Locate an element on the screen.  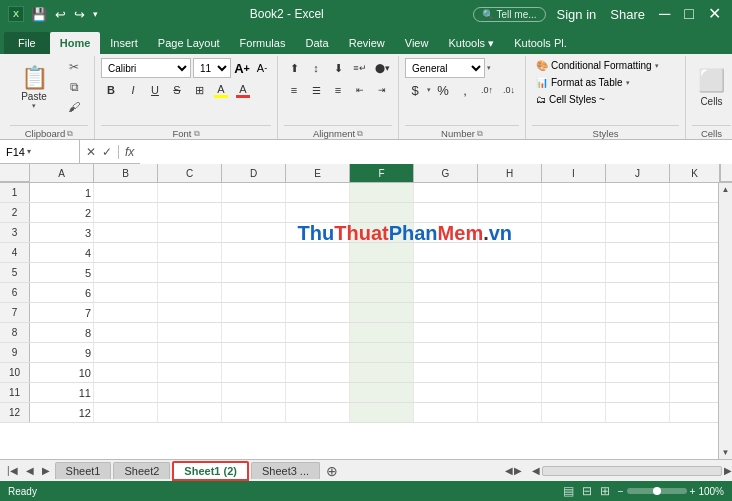
cell-d8 is located at coordinates (254, 332).